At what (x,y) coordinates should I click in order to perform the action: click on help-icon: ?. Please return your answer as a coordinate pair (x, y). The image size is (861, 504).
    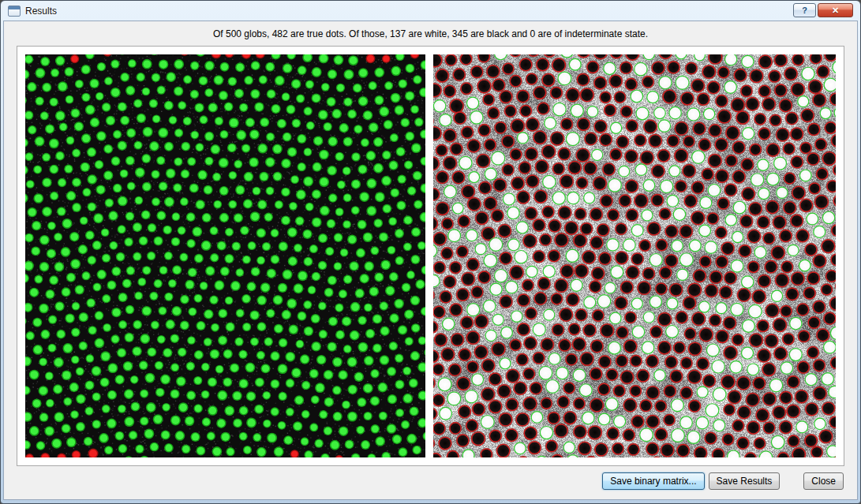
    Looking at the image, I should click on (805, 11).